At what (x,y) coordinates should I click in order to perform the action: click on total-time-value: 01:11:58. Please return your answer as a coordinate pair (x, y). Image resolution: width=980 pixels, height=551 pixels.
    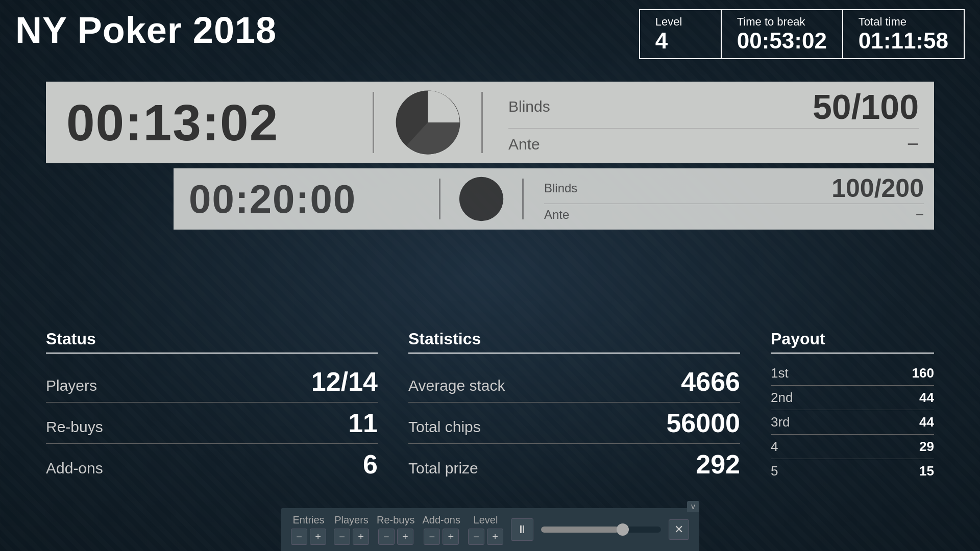
    Looking at the image, I should click on (903, 41).